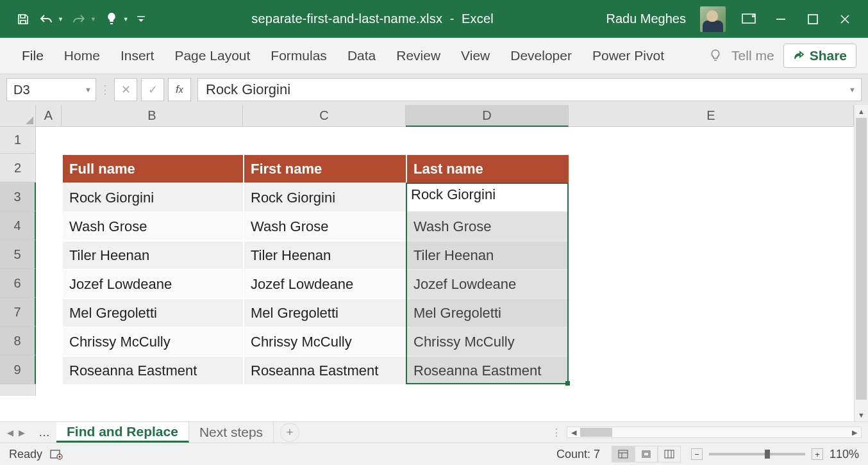 The width and height of the screenshot is (868, 465). I want to click on maximize-icon, so click(813, 19).